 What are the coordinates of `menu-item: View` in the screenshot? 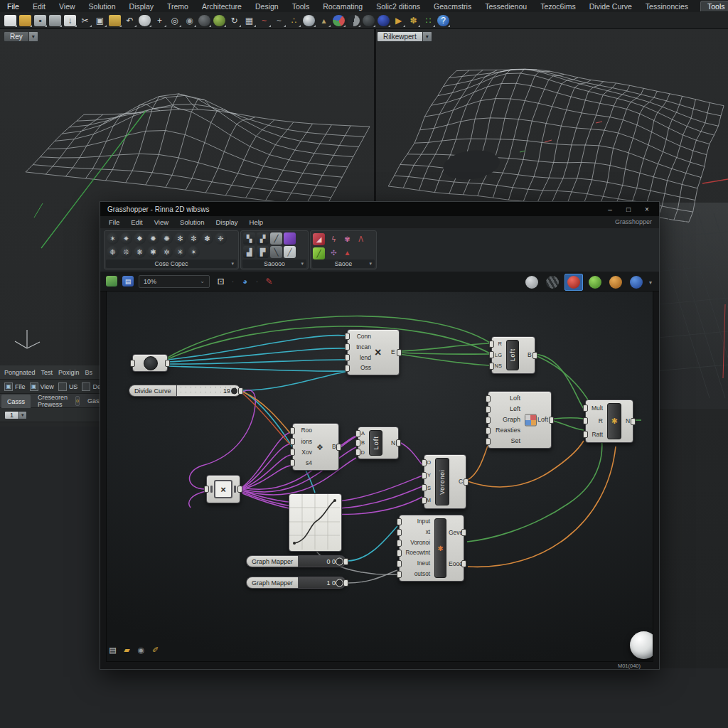 It's located at (67, 6).